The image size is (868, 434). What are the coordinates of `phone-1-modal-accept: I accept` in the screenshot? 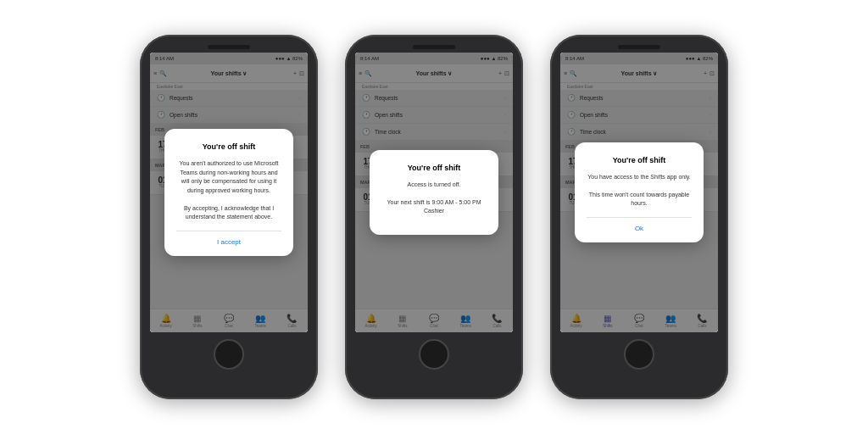 It's located at (229, 242).